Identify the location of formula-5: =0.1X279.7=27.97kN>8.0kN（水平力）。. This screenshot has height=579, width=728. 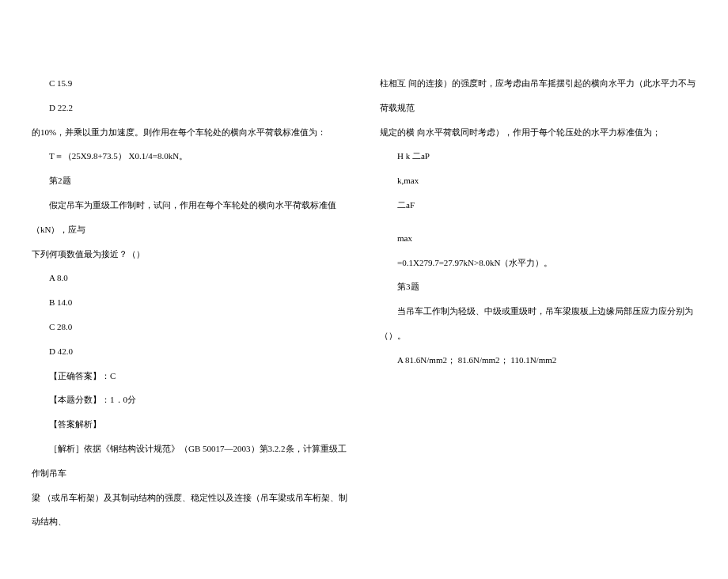
(538, 263).